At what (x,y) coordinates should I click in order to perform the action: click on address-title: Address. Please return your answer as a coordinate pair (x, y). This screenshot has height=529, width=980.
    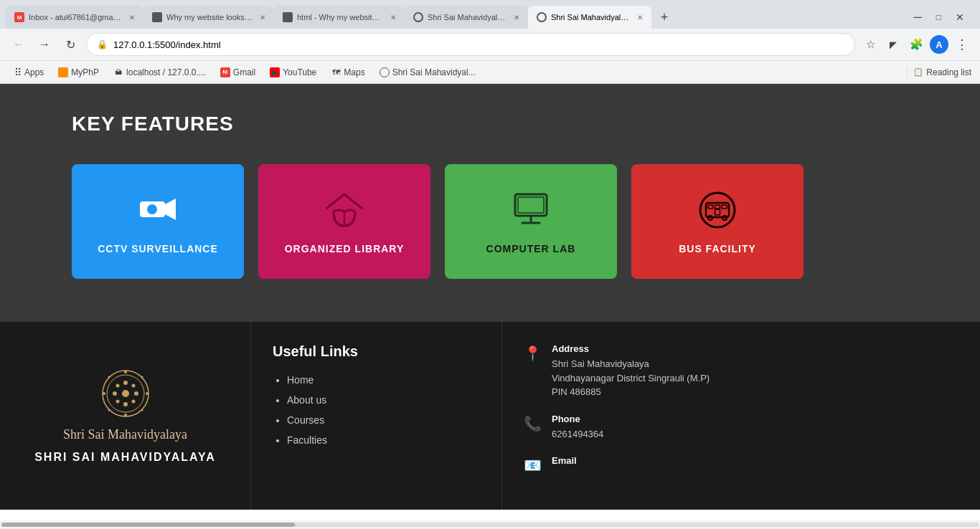
    Looking at the image, I should click on (631, 348).